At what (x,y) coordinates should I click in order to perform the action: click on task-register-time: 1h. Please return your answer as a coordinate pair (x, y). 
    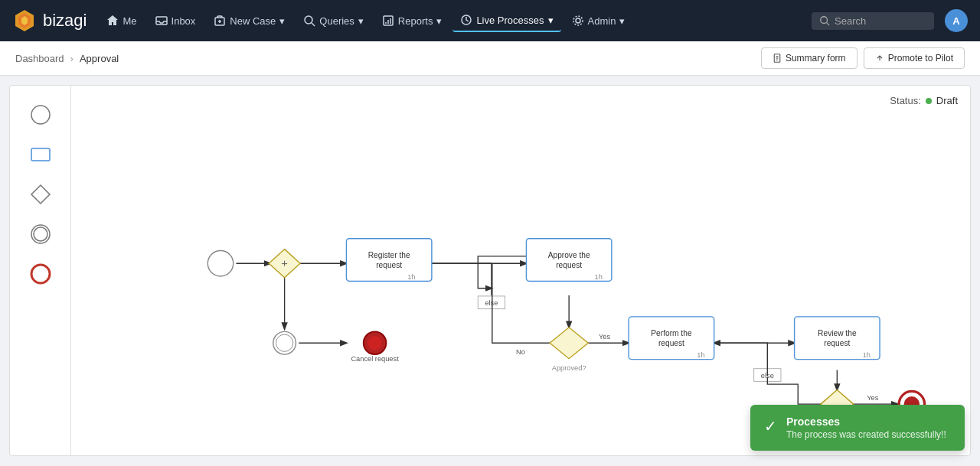
    Looking at the image, I should click on (411, 277).